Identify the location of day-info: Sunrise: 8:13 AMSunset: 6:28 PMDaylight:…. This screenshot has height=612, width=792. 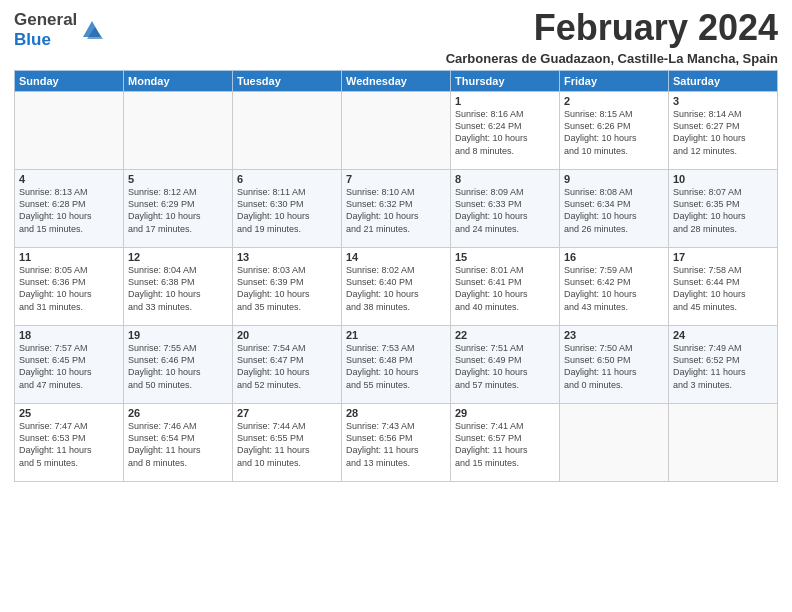
(69, 210).